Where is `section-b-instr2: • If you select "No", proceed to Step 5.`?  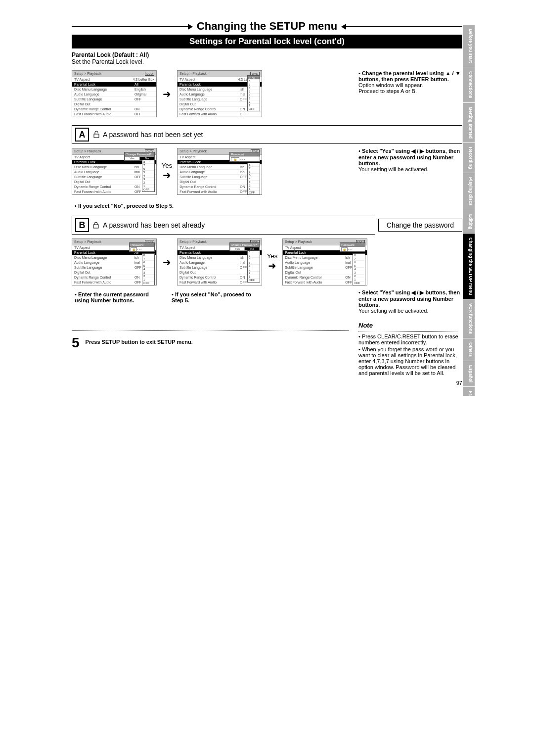
section-b-instr2: • If you select "No", proceed to Step 5. is located at coordinates (214, 297).